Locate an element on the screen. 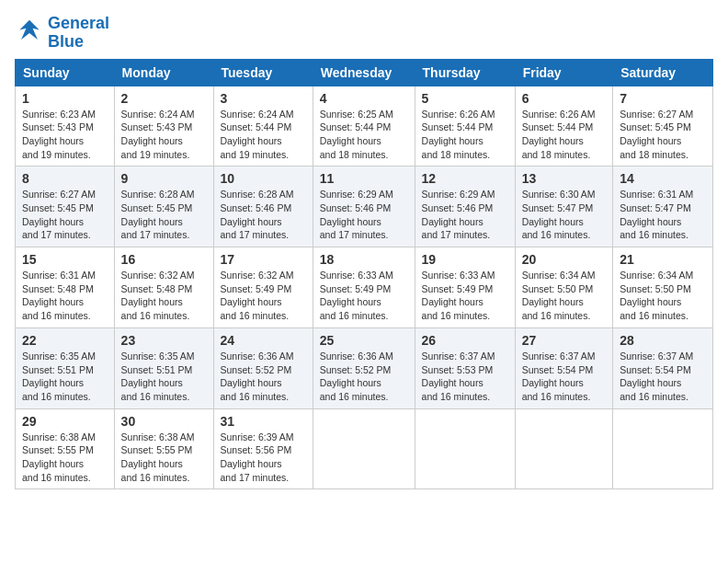  day-number: 22 is located at coordinates (64, 340).